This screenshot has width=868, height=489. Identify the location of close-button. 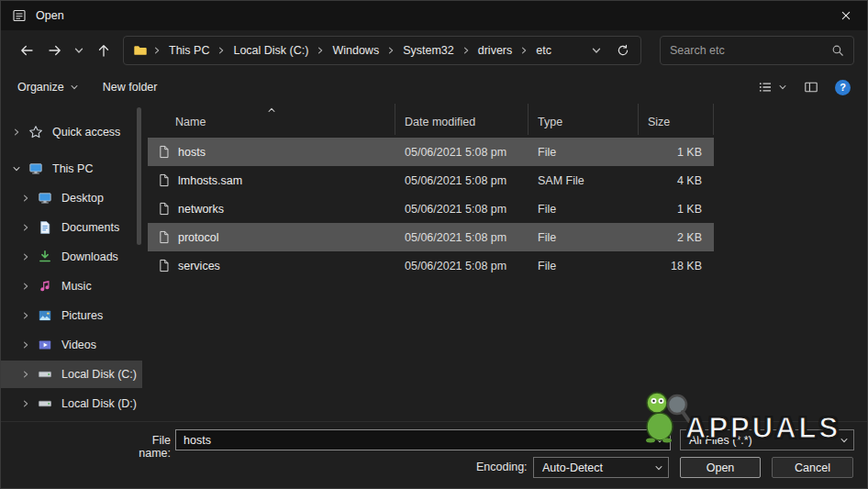
(846, 16).